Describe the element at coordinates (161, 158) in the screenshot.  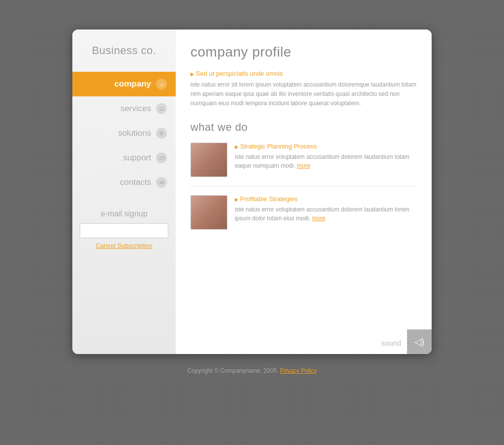
I see `support-icon: 🗃` at that location.